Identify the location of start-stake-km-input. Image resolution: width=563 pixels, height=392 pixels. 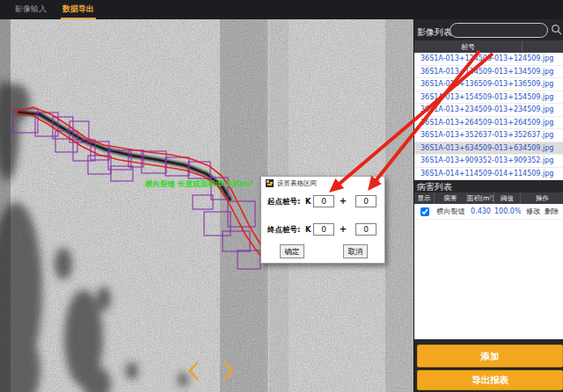
(324, 201).